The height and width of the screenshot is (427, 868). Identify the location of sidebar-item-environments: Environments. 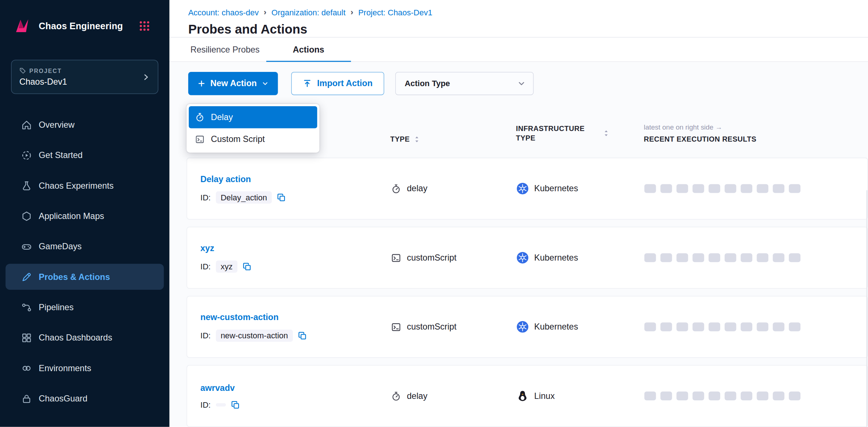
(85, 368).